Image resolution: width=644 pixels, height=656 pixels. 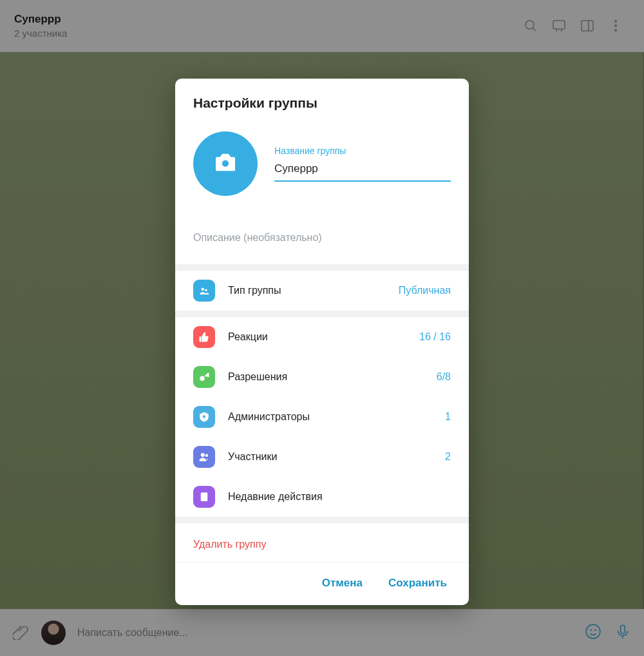 I want to click on permissions-label: Разрешения, so click(x=326, y=377).